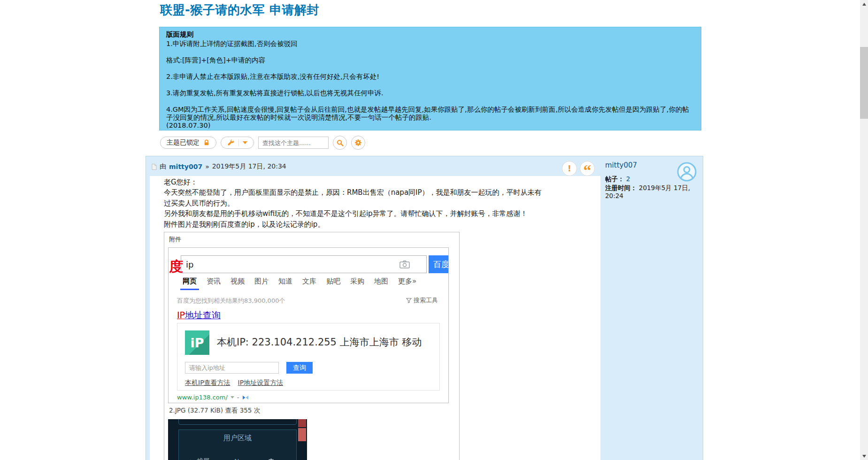 This screenshot has width=868, height=460. Describe the element at coordinates (864, 456) in the screenshot. I see `scroll-down-icon` at that location.